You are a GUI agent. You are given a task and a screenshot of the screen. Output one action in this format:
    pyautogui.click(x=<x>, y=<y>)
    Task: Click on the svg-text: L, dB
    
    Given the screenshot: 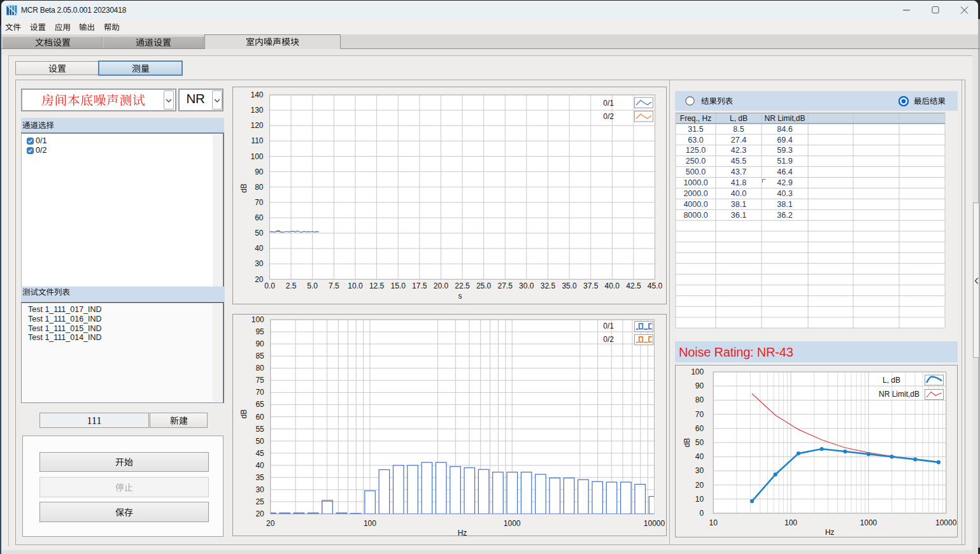 What is the action you would take?
    pyautogui.click(x=891, y=380)
    